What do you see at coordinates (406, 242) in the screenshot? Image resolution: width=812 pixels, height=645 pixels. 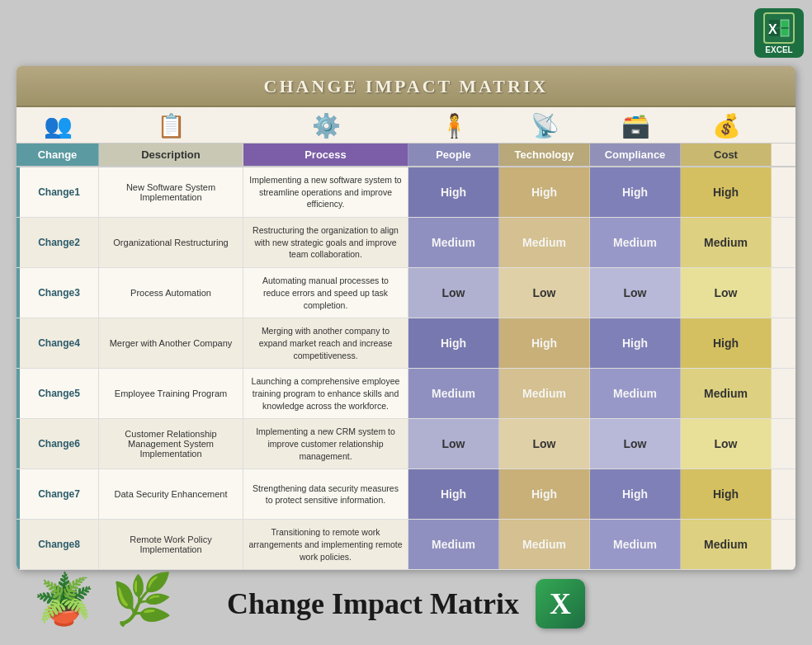 I see `table-row: Change2 Organizational Restructuring Res…` at bounding box center [406, 242].